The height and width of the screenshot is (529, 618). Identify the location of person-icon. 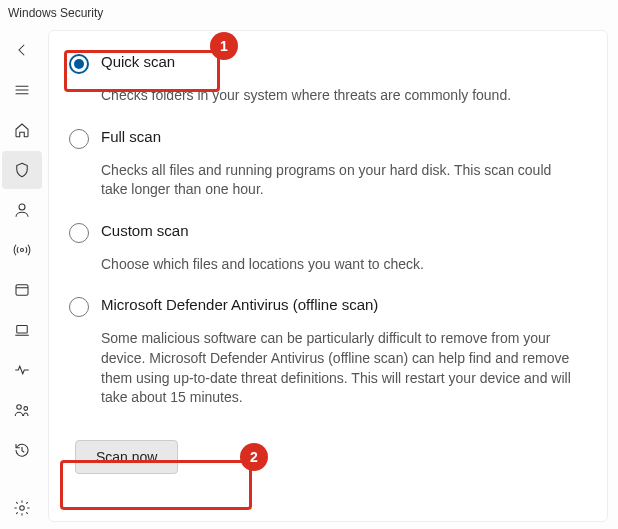
(22, 210).